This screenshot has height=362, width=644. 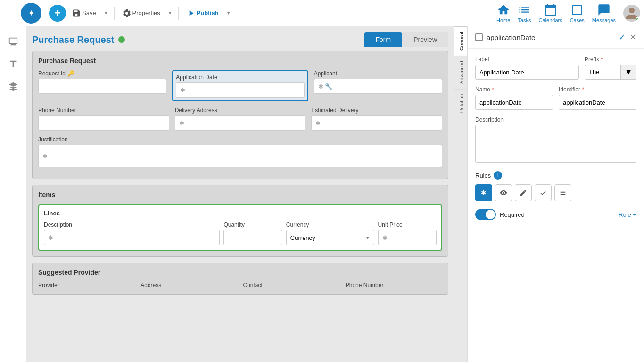 I want to click on nav-messages-label: Messages, so click(x=604, y=20).